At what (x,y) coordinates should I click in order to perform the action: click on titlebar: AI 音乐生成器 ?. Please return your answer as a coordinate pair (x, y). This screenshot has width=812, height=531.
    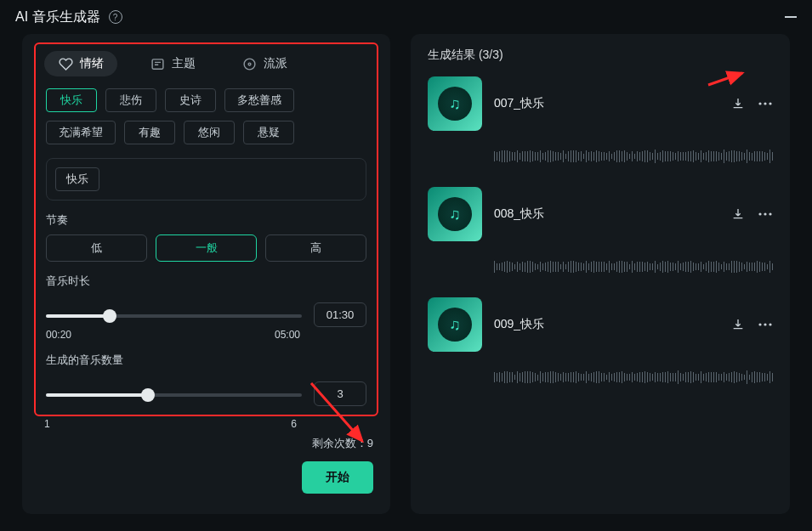
    Looking at the image, I should click on (406, 17).